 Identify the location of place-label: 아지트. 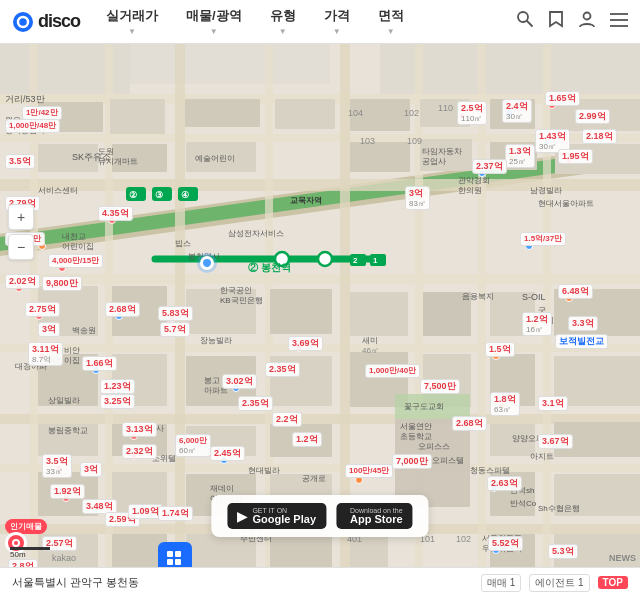
(542, 457).